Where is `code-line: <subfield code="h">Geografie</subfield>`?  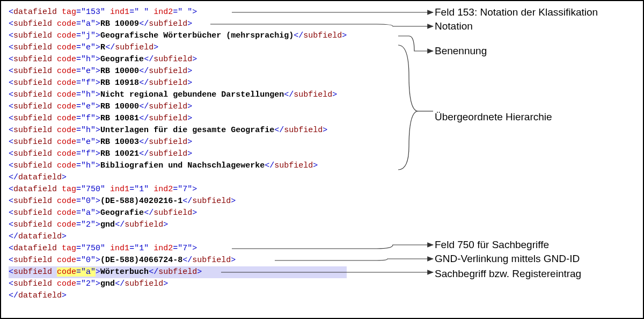 code-line: <subfield code="h">Geografie</subfield> is located at coordinates (178, 60).